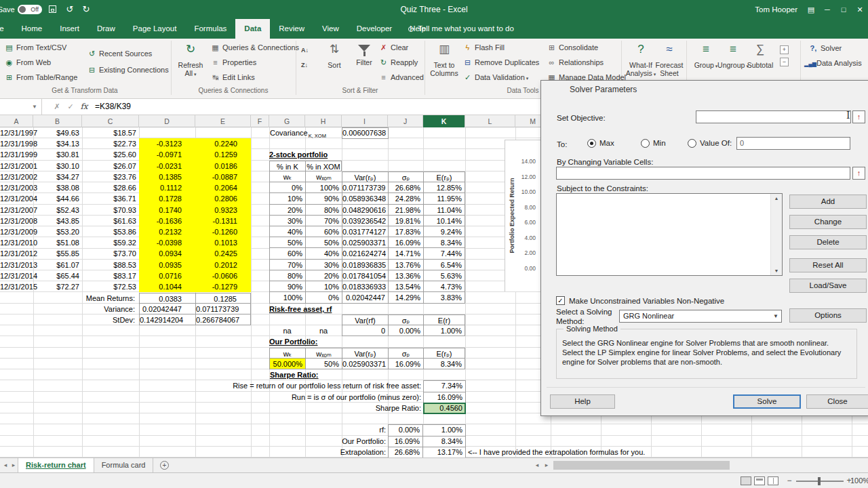 Image resolution: width=868 pixels, height=488 pixels. Describe the element at coordinates (294, 375) in the screenshot. I see `sharpe-title: Sharpe Ratio:` at that location.